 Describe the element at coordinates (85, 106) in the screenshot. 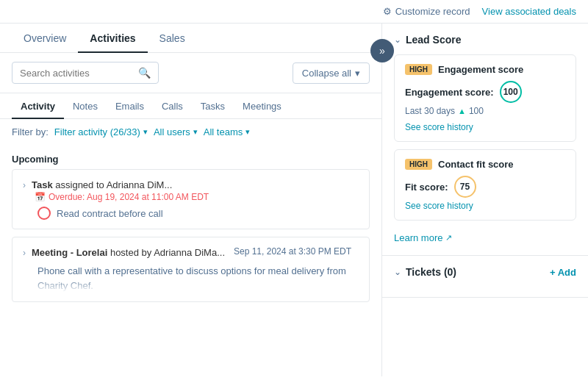

I see `activity-tab-notes: Notes` at that location.